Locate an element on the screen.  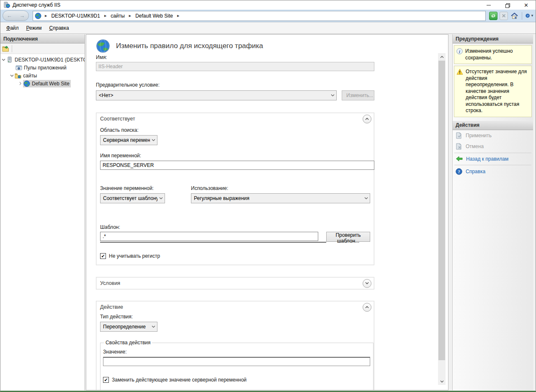
back-to-rules-label: Назад к правилам is located at coordinates (487, 159).